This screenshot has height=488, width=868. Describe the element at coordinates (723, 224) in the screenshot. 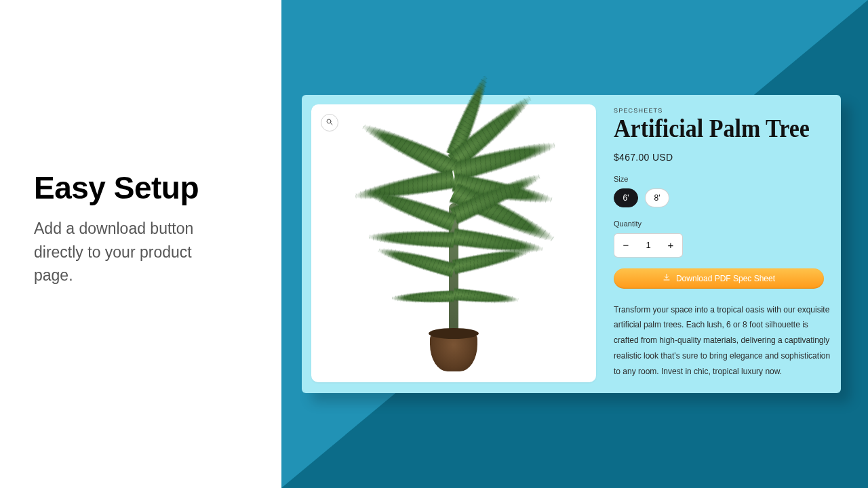

I see `quantity-label: Quantity` at that location.